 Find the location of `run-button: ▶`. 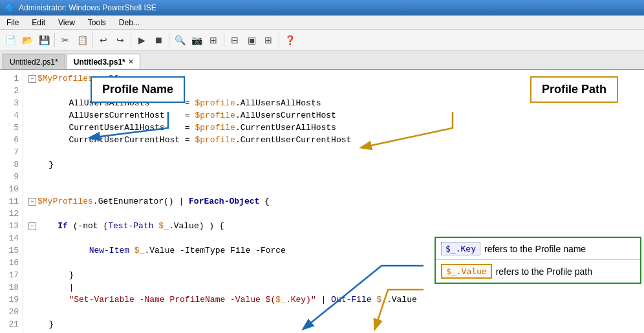

run-button: ▶ is located at coordinates (142, 40).